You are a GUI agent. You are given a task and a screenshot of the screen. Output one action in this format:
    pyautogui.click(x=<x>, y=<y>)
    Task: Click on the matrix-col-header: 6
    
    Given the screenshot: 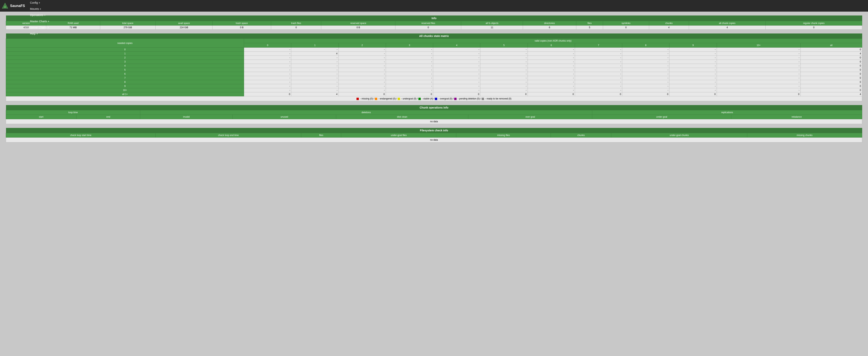 What is the action you would take?
    pyautogui.click(x=551, y=45)
    